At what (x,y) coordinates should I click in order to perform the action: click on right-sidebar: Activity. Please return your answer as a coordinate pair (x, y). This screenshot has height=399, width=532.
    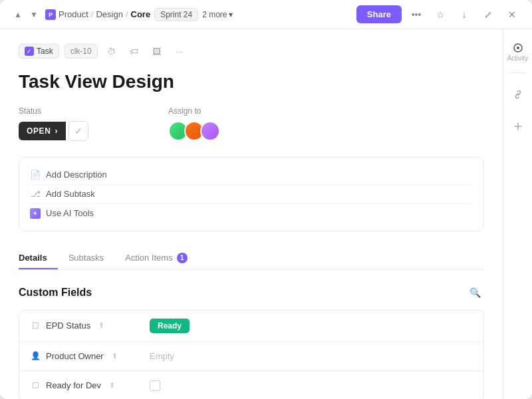
    Looking at the image, I should click on (517, 214).